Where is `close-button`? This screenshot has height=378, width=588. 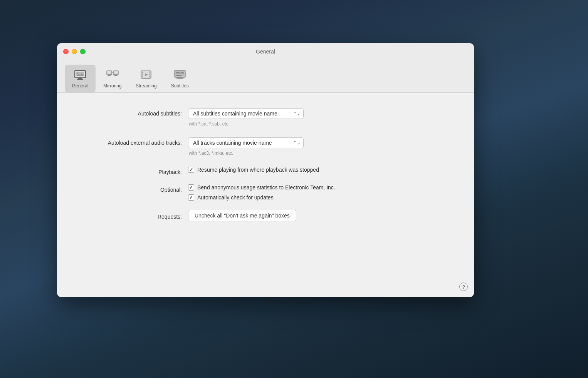 close-button is located at coordinates (66, 52).